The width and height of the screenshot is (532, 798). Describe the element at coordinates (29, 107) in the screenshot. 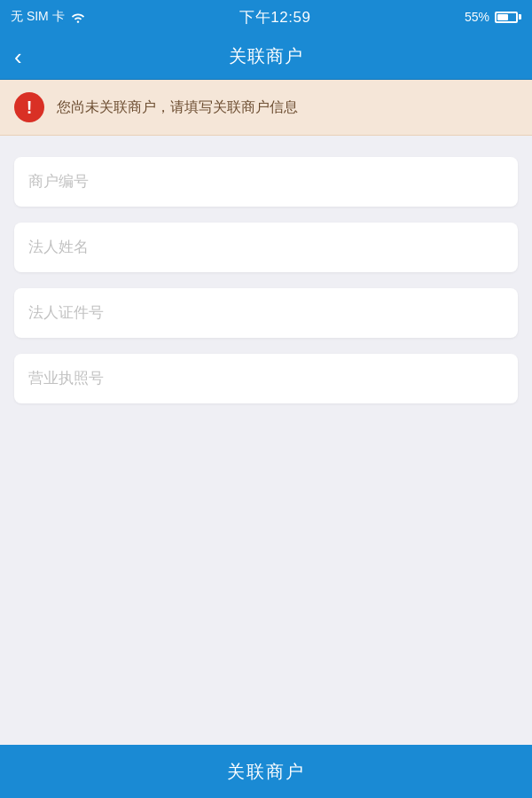

I see `warning-icon: !` at that location.